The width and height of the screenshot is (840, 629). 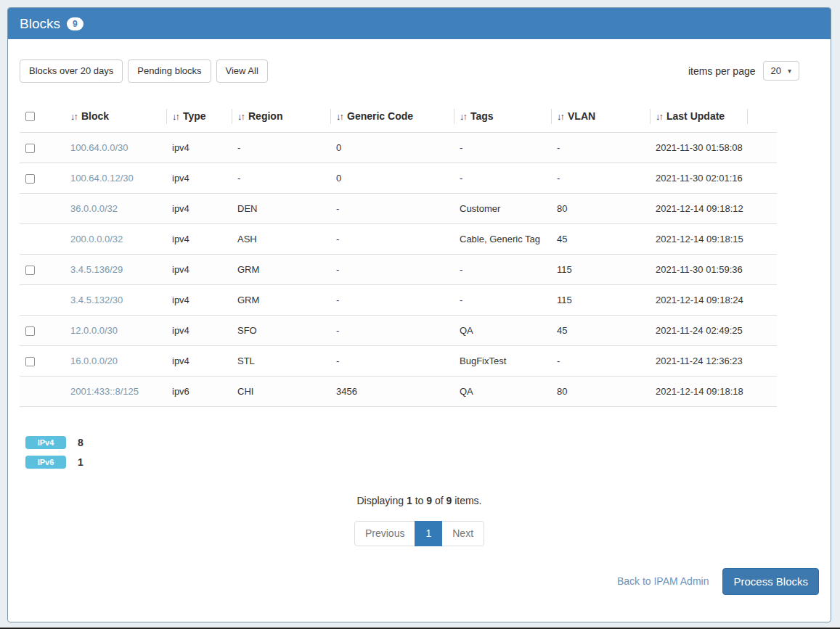 What do you see at coordinates (94, 361) in the screenshot?
I see `block-link: 16.0.0.0/20` at bounding box center [94, 361].